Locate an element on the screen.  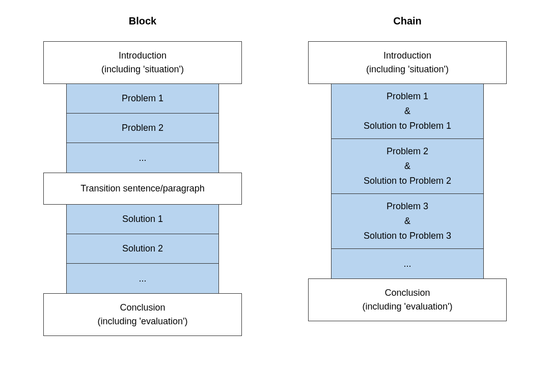
chain-pair3-l2: & is located at coordinates (407, 221).